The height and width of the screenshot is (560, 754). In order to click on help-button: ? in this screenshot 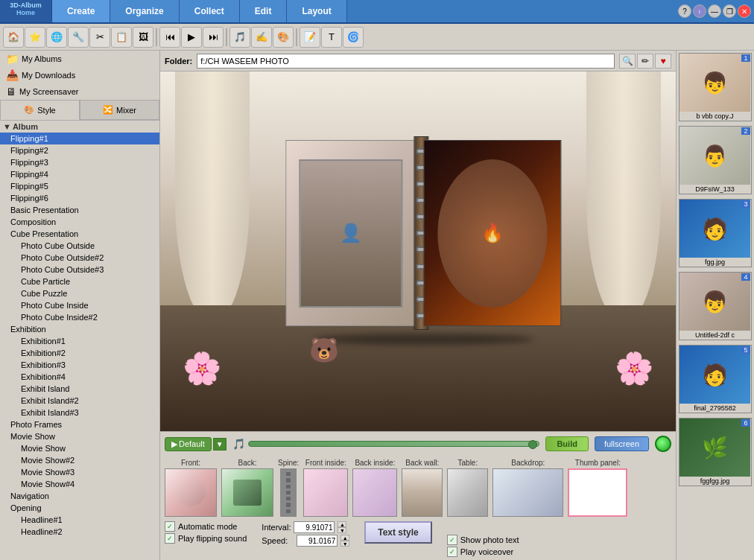, I will do `click(685, 11)`.